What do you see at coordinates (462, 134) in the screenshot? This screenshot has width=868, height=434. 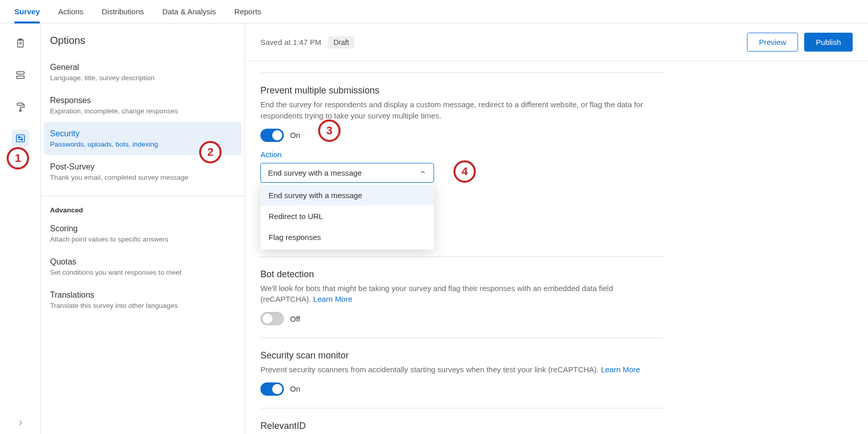 I see `section-prevent-multiple-submissions: Prevent multiple submissions End the sur…` at bounding box center [462, 134].